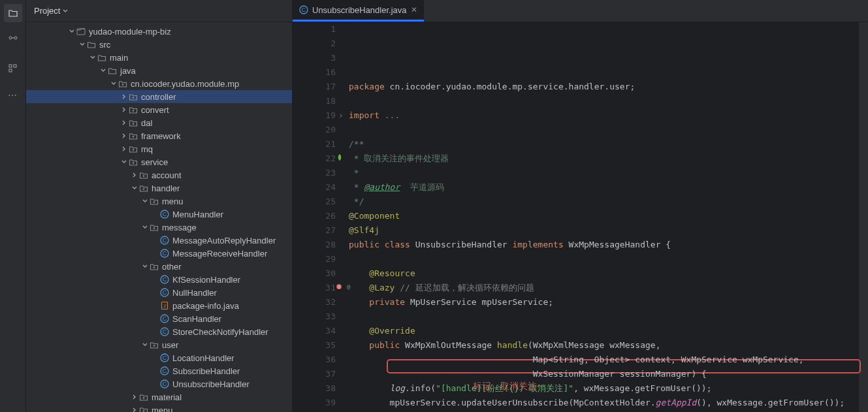 This screenshot has width=868, height=412. What do you see at coordinates (47, 10) in the screenshot?
I see `sidebar-title: Project` at bounding box center [47, 10].